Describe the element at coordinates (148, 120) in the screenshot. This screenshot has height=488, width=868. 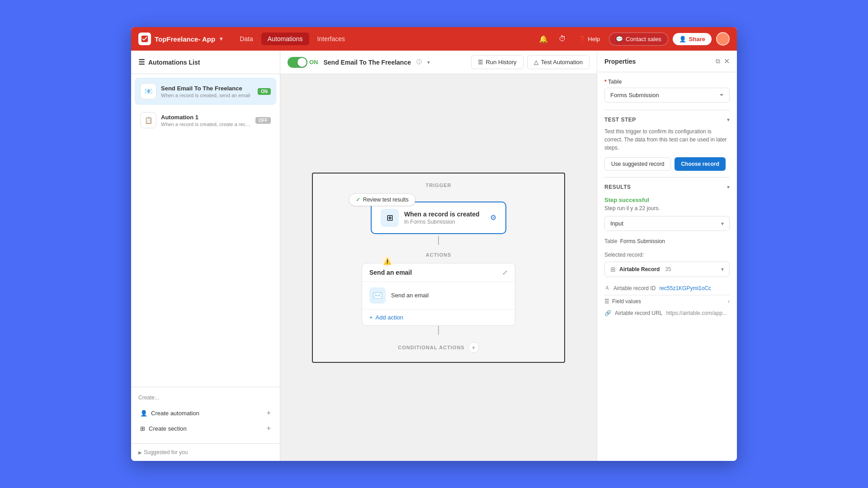
I see `automation-1-icon: 📋` at that location.